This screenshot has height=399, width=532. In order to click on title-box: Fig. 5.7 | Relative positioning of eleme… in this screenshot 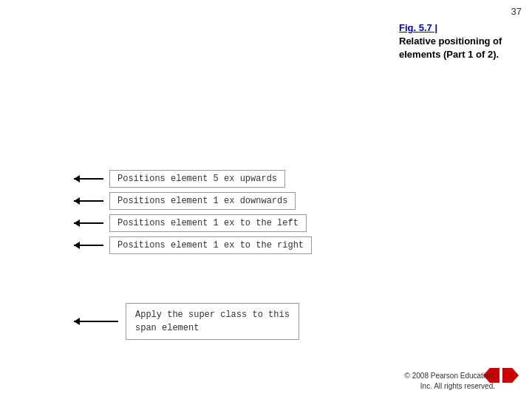, I will do `click(458, 41)`.